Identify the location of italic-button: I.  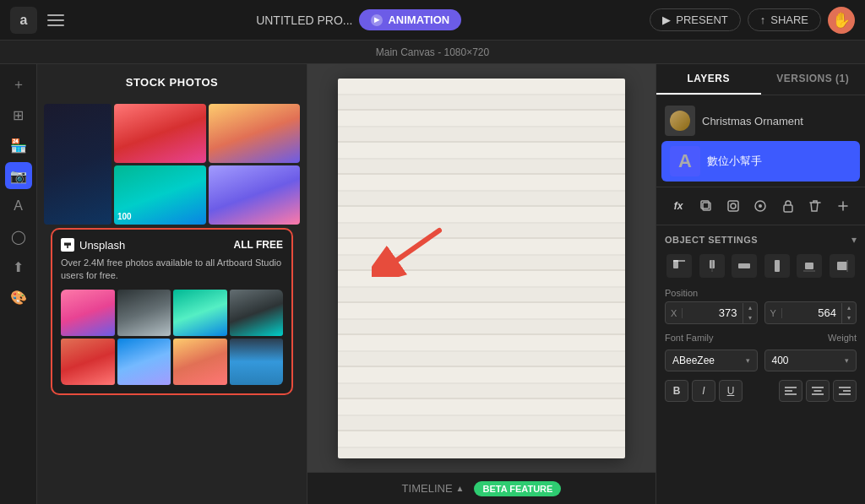
(704, 391).